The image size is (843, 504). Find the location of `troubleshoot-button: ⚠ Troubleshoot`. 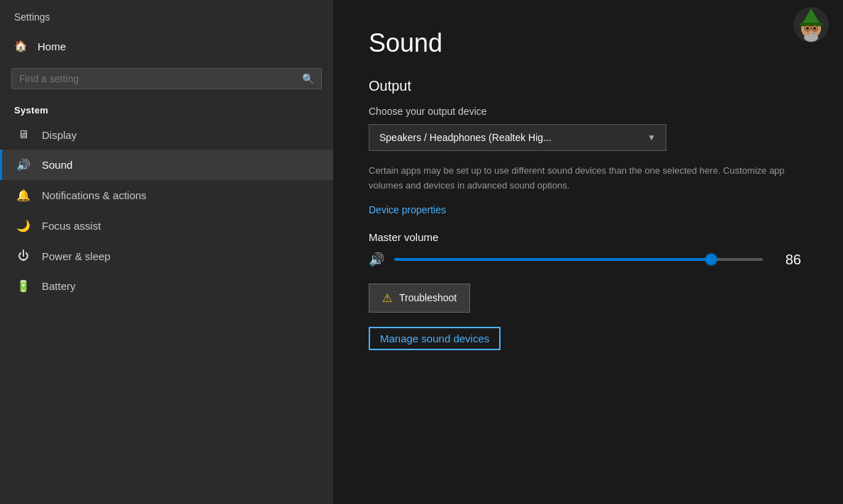

troubleshoot-button: ⚠ Troubleshoot is located at coordinates (420, 298).